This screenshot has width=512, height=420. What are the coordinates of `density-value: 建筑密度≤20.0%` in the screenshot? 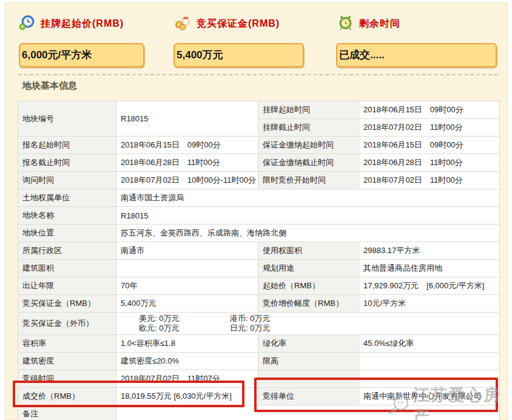 It's located at (187, 362).